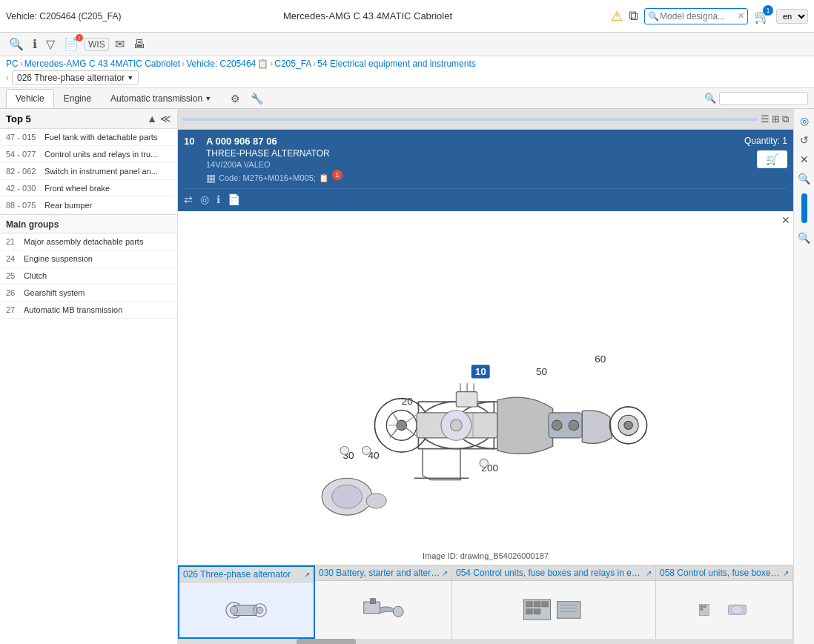 The image size is (814, 644). Describe the element at coordinates (12, 64) in the screenshot. I see `breadcrumb-pc: PC` at that location.